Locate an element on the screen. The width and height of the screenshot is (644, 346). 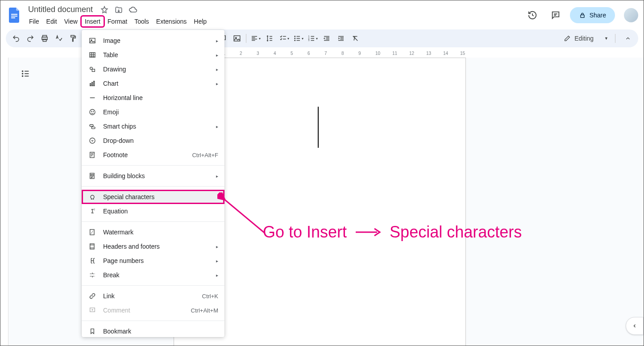
chevron-down-icon: ▼ is located at coordinates (606, 38).